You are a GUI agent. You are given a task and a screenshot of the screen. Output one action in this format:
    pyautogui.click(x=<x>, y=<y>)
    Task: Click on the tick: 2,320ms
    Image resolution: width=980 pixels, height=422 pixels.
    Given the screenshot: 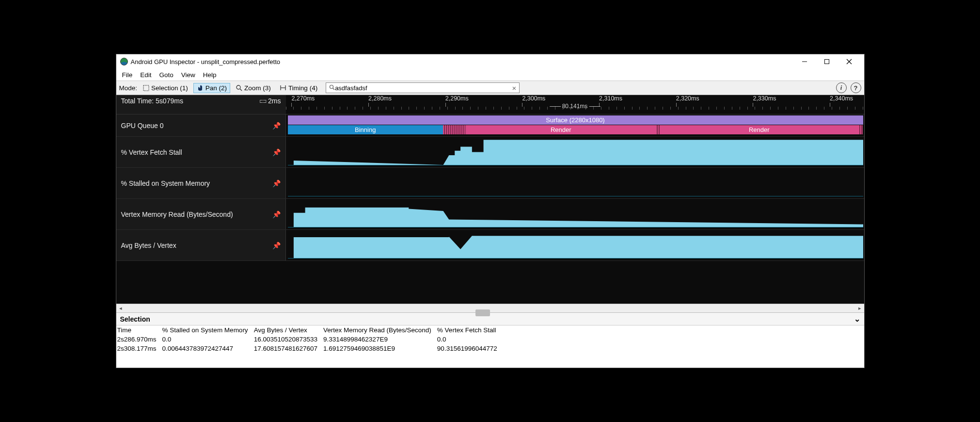 What is the action you would take?
    pyautogui.click(x=688, y=98)
    